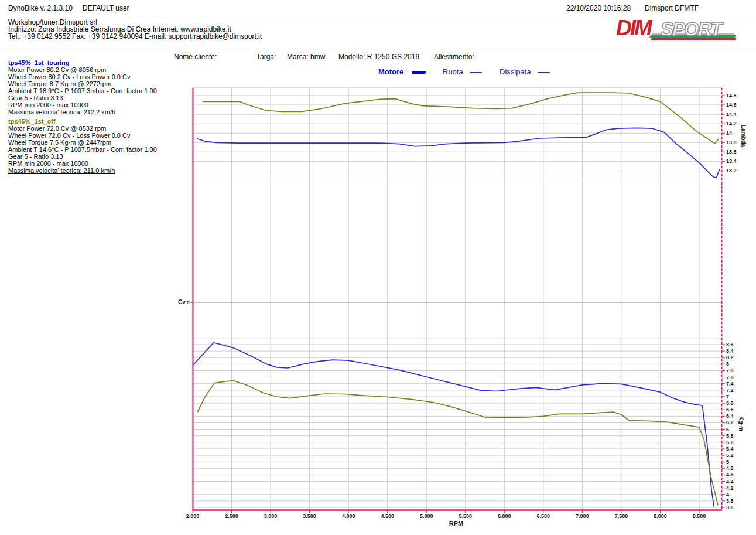  I want to click on svg-text: 4.6, so click(730, 475).